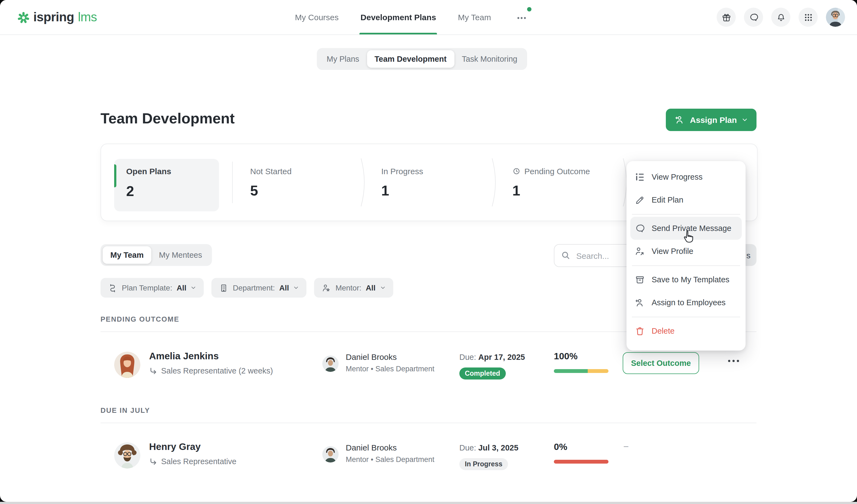 This screenshot has height=504, width=857. I want to click on tab-my-plans: My Plans, so click(343, 59).